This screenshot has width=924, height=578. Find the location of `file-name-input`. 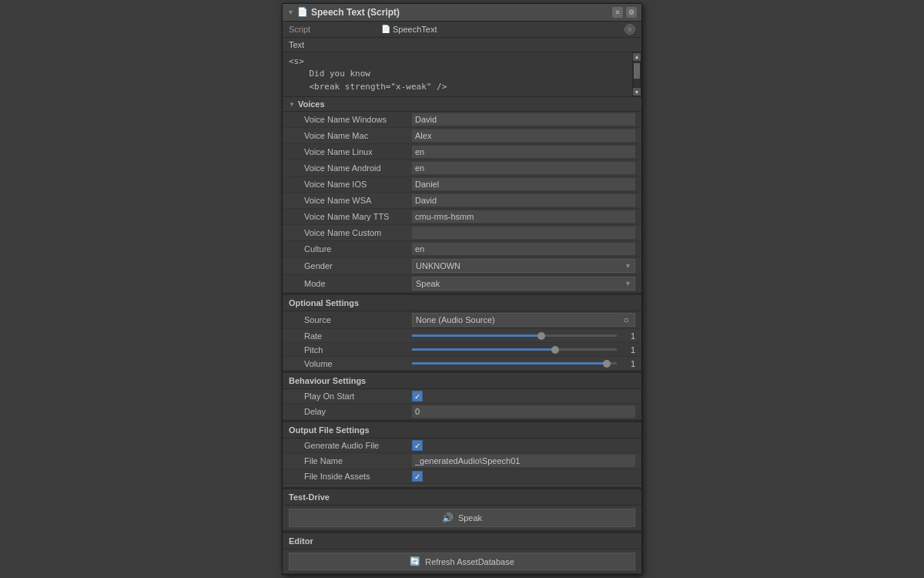

file-name-input is located at coordinates (524, 461).